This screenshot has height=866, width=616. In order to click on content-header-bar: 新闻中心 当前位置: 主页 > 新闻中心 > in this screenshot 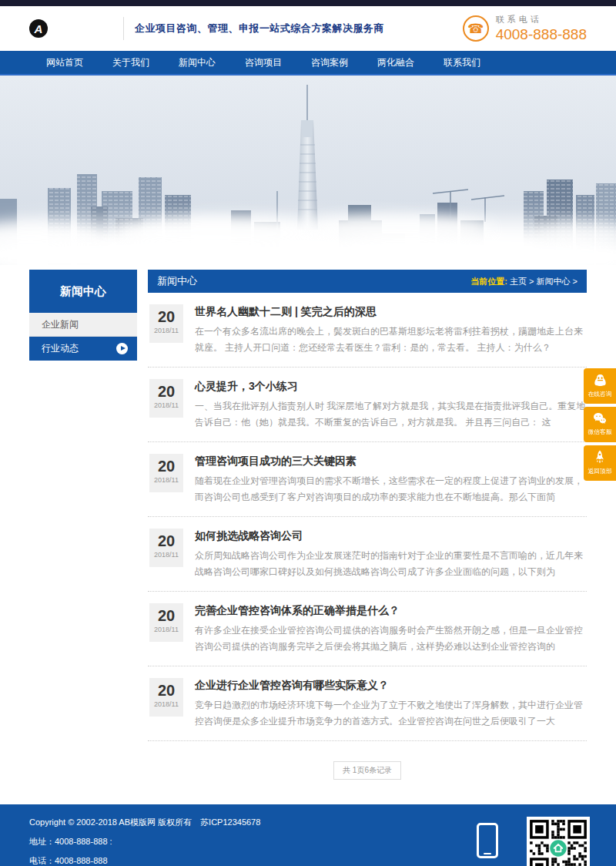, I will do `click(367, 281)`.